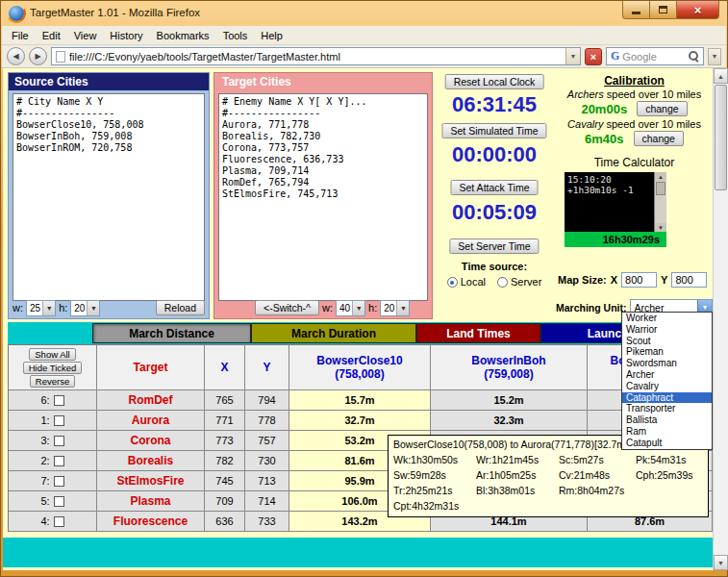 The image size is (728, 577). Describe the element at coordinates (452, 283) in the screenshot. I see `radio-local-icon` at that location.